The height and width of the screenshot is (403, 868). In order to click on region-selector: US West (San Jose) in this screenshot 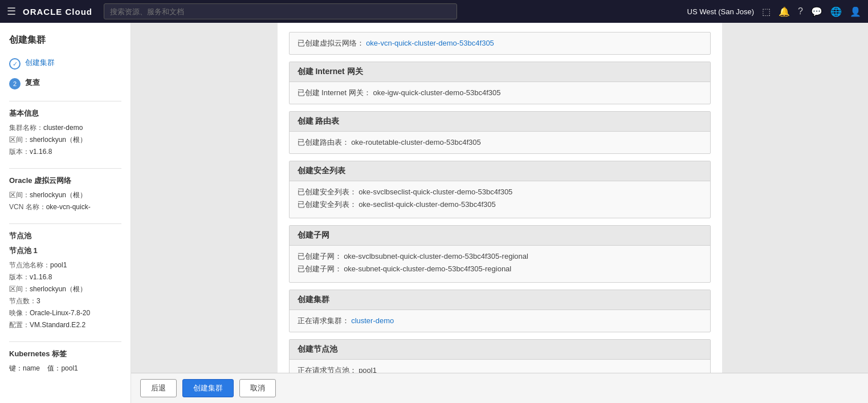, I will do `click(721, 11)`.